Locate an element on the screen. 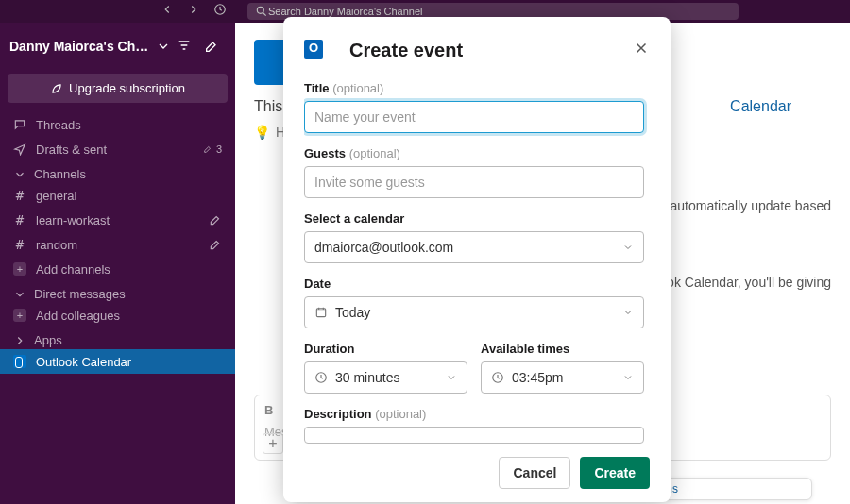 Image resolution: width=850 pixels, height=504 pixels. available-value: 03:45pm is located at coordinates (537, 378).